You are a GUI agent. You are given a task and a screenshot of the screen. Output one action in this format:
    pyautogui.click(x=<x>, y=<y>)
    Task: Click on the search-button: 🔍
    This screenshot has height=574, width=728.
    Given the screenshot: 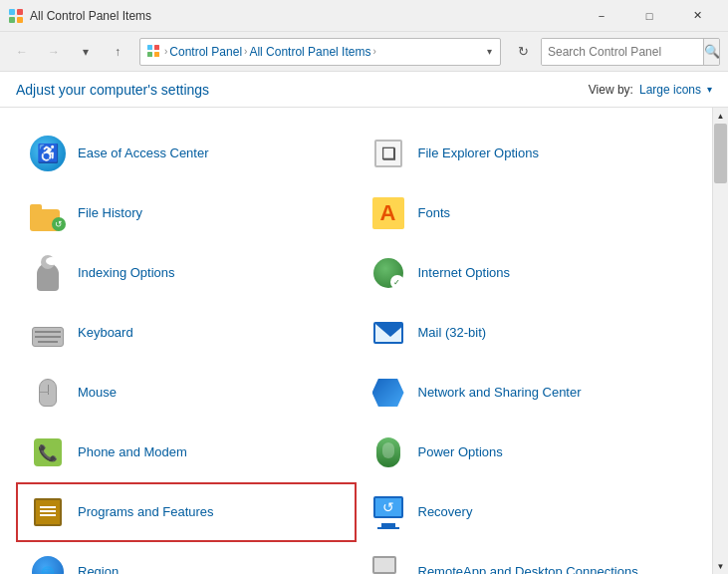 What is the action you would take?
    pyautogui.click(x=711, y=52)
    